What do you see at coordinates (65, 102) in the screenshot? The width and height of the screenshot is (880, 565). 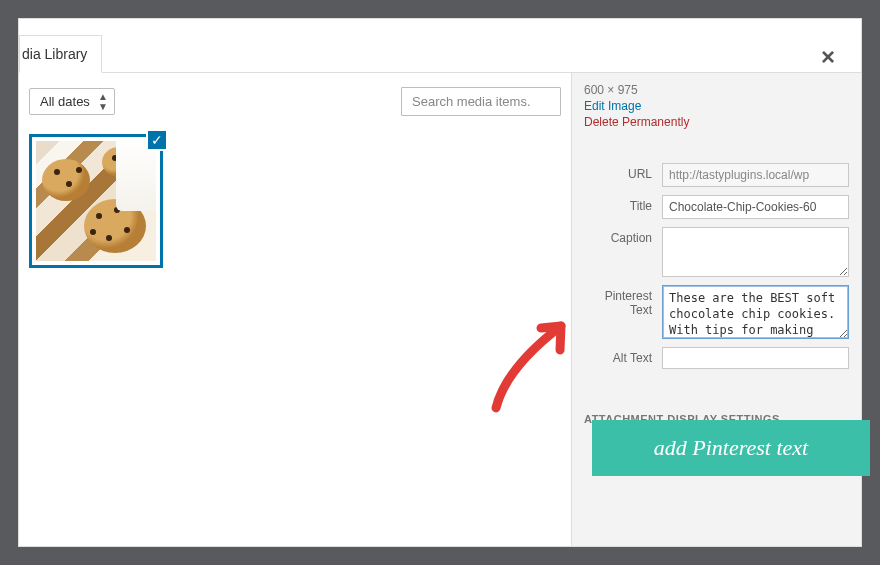 I see `date-filter-value: All dates` at bounding box center [65, 102].